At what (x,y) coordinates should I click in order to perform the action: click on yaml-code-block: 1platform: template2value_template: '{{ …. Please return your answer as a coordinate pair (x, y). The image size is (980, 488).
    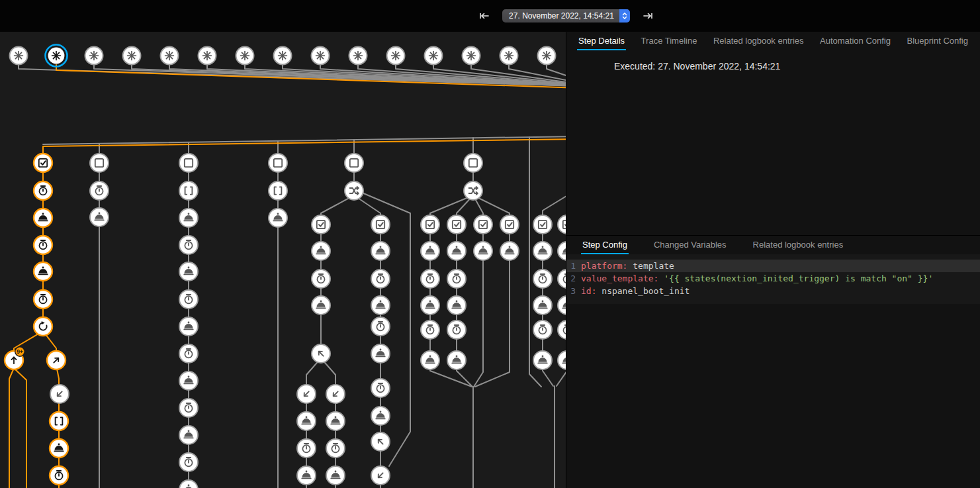
    Looking at the image, I should click on (773, 279).